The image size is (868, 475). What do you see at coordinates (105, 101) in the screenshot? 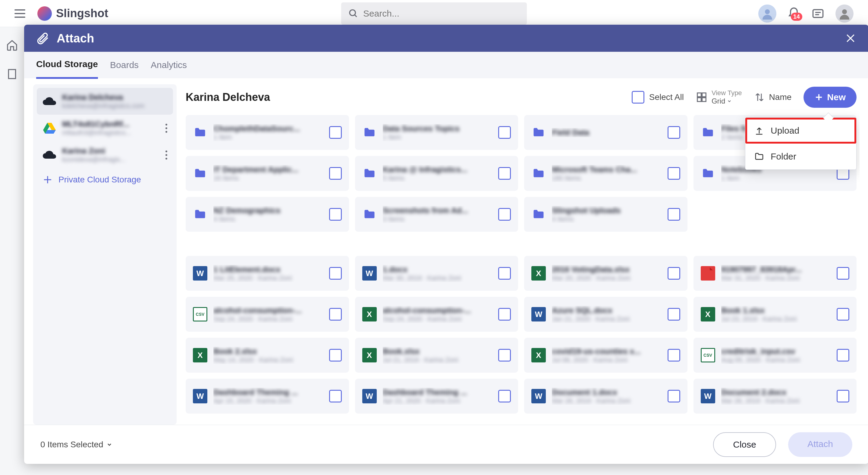
I see `storage-account-onedrive-1: Karina Delcheva kdelcheva@infragistics.c…` at bounding box center [105, 101].